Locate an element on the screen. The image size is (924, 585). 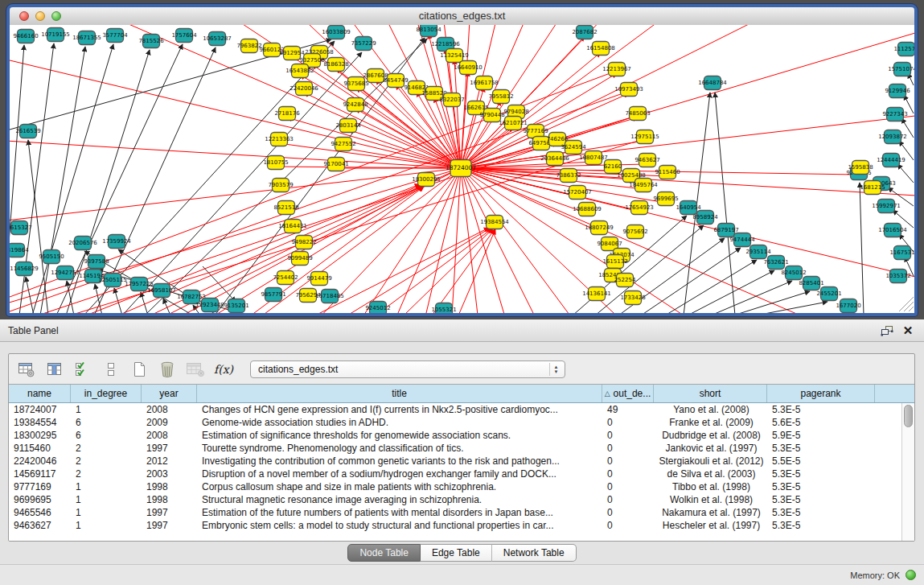
column-header-short: short is located at coordinates (711, 393).